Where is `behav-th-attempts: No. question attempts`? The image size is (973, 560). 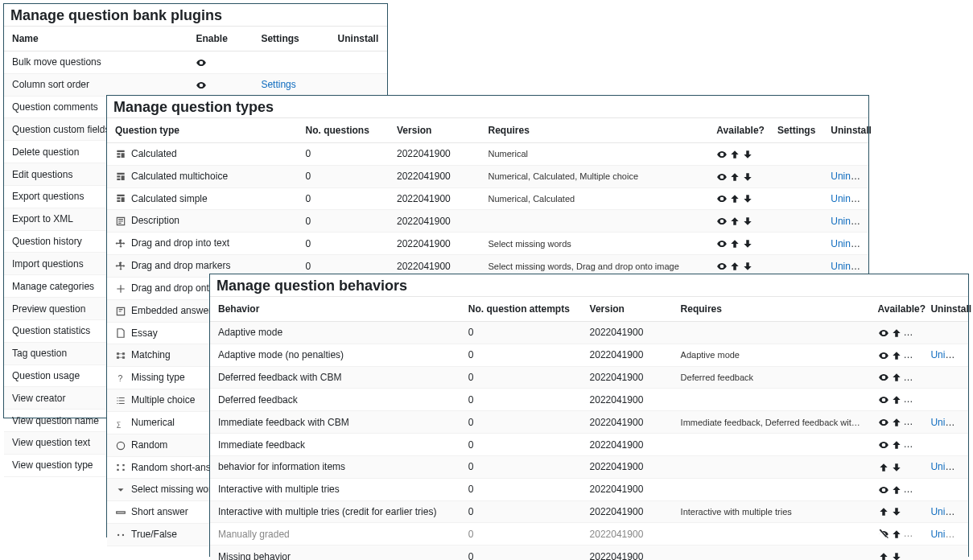 behav-th-attempts: No. question attempts is located at coordinates (522, 309).